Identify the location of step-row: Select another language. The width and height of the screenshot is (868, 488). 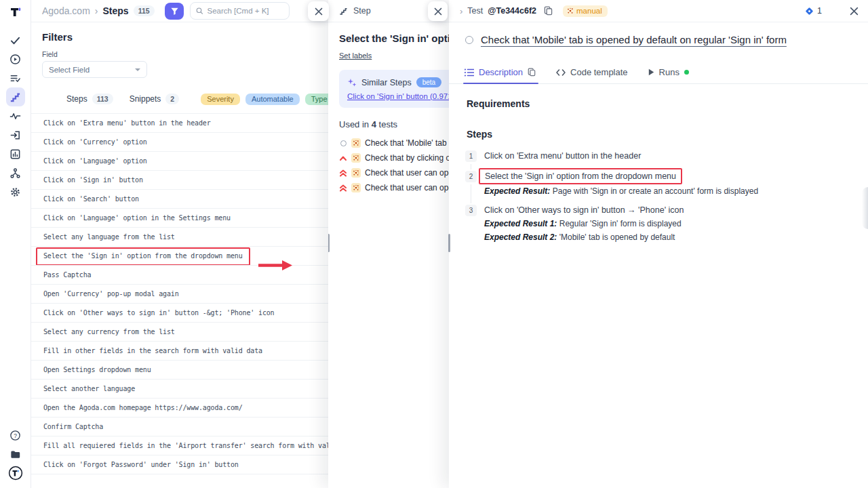
(180, 389).